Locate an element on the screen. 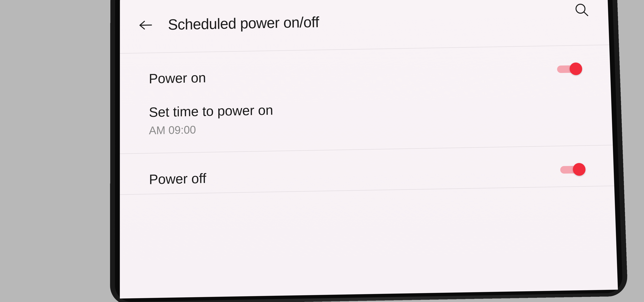  back-icon is located at coordinates (146, 25).